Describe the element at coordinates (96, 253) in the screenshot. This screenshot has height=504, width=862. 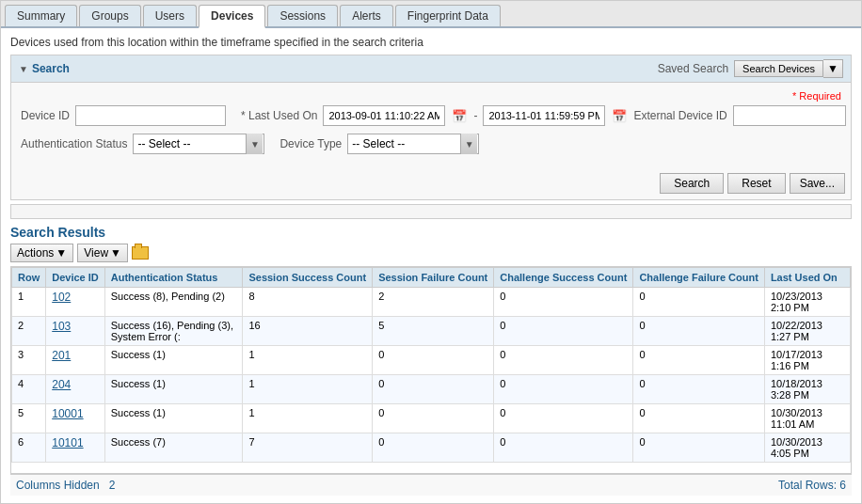
I see `view-label: View` at that location.